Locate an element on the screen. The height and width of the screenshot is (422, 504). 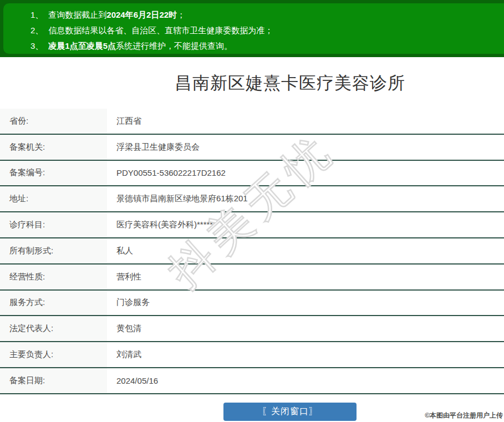
row-label: 地址: is located at coordinates (53, 199).